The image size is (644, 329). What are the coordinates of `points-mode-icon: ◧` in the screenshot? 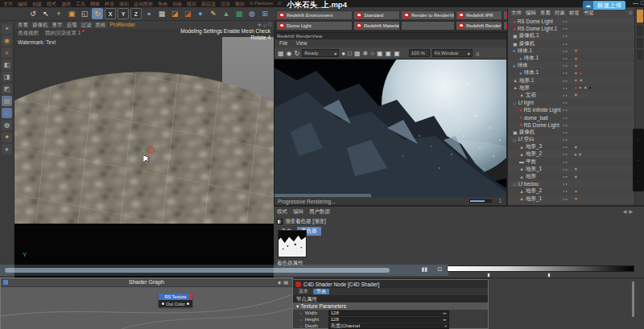 It's located at (6, 64).